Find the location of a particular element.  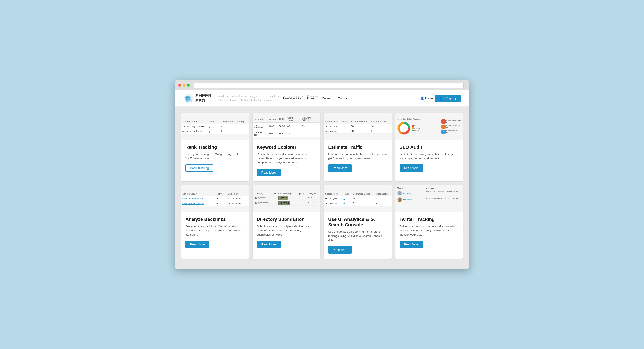

rank-tracking-desc: Track your rankings on Google, Bing, and… is located at coordinates (215, 156).